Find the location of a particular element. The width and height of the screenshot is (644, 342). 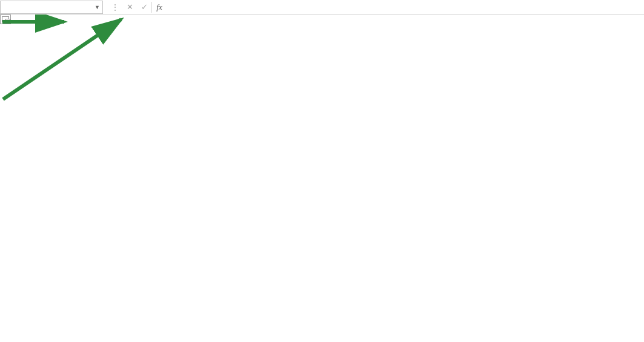

formula-input is located at coordinates (405, 7).